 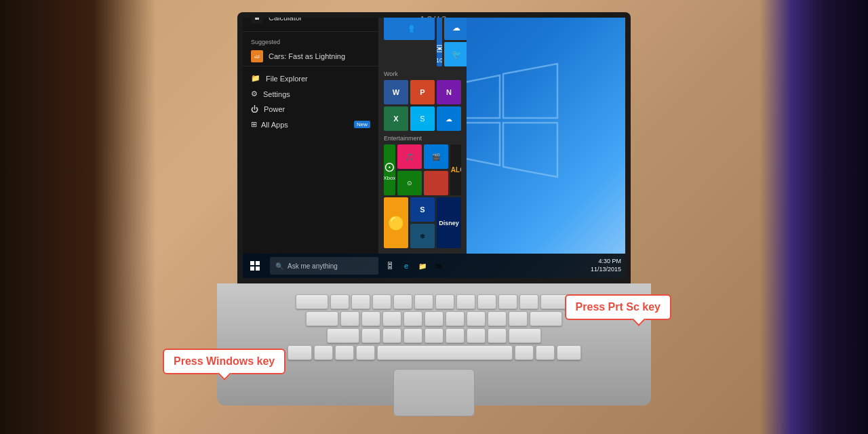 What do you see at coordinates (311, 136) in the screenshot?
I see `start-menu-left: 👤 Miranda Vance Most used W Word ✉` at bounding box center [311, 136].